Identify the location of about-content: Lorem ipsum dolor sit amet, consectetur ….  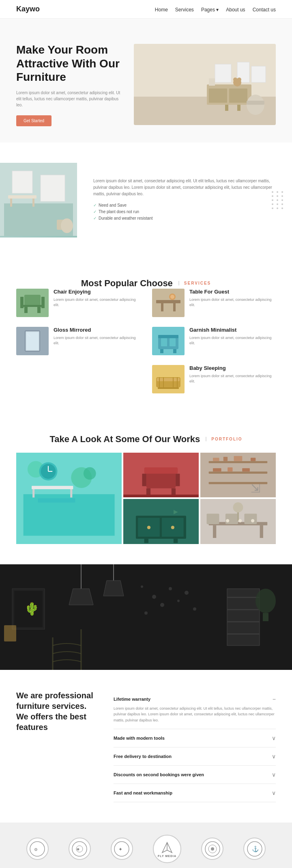
(146, 200).